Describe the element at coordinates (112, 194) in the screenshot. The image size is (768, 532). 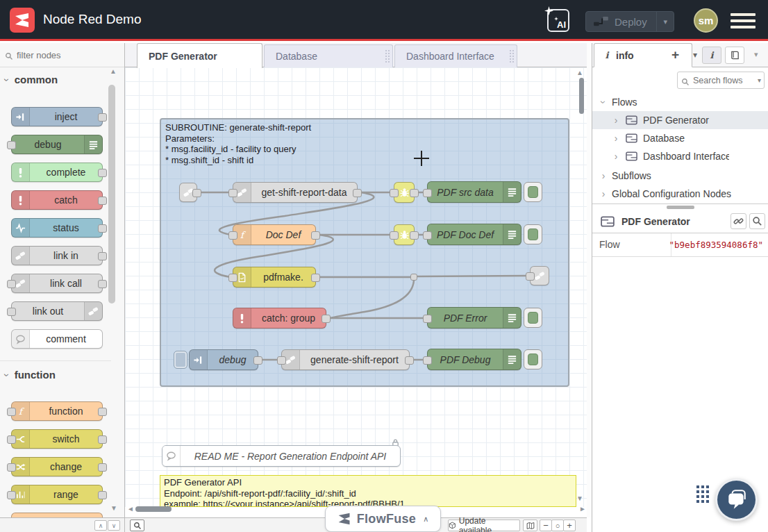
I see `palette-scrollbar` at that location.